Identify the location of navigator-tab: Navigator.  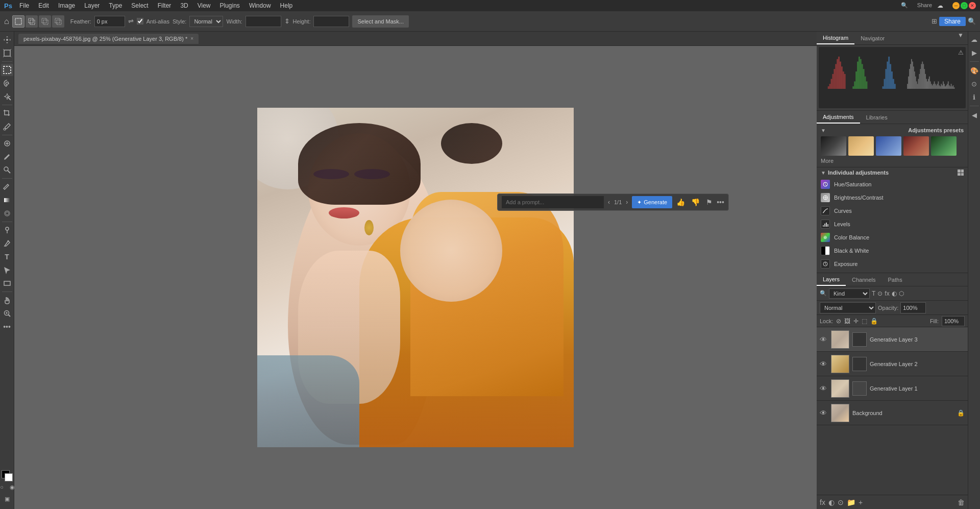
(873, 38).